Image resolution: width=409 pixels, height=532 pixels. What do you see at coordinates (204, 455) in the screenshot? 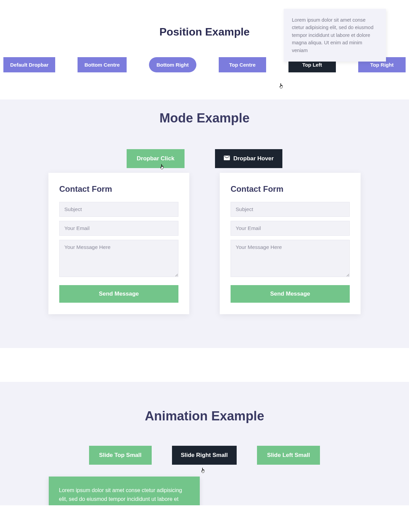
I see `animation-buttons-row: Slide Top Small Slide Right Small Slide …` at bounding box center [204, 455].